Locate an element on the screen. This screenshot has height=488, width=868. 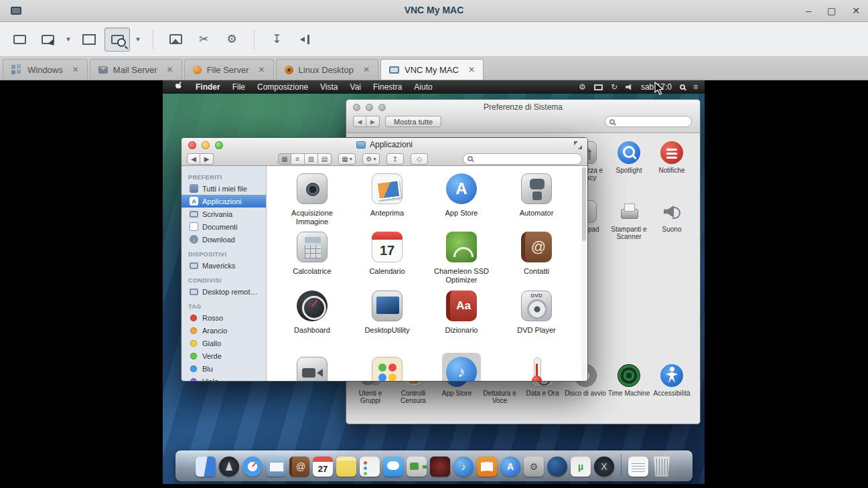
display-mirroring-icon is located at coordinates (599, 87).